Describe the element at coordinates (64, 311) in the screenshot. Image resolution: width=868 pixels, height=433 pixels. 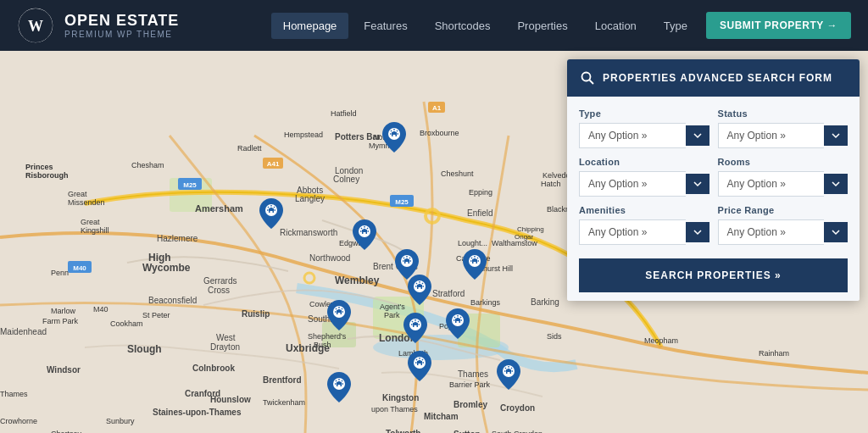
I see `svg-text: Marlow` at that location.